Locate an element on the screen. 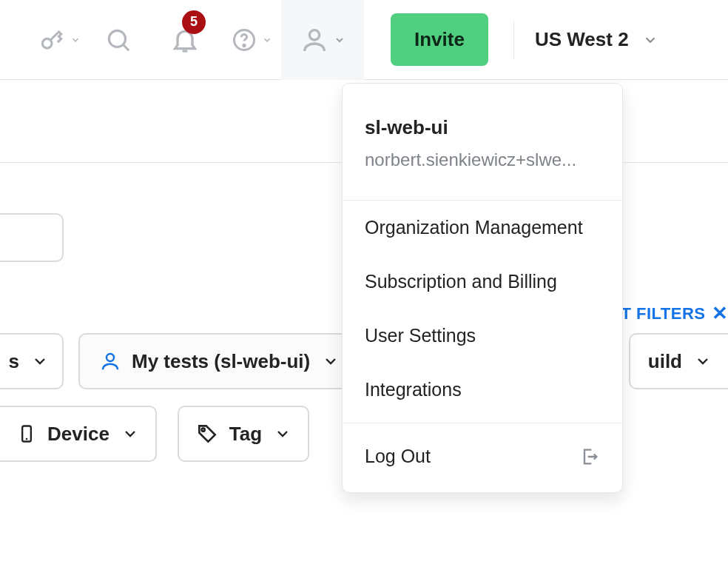  tag-icon is located at coordinates (207, 434).